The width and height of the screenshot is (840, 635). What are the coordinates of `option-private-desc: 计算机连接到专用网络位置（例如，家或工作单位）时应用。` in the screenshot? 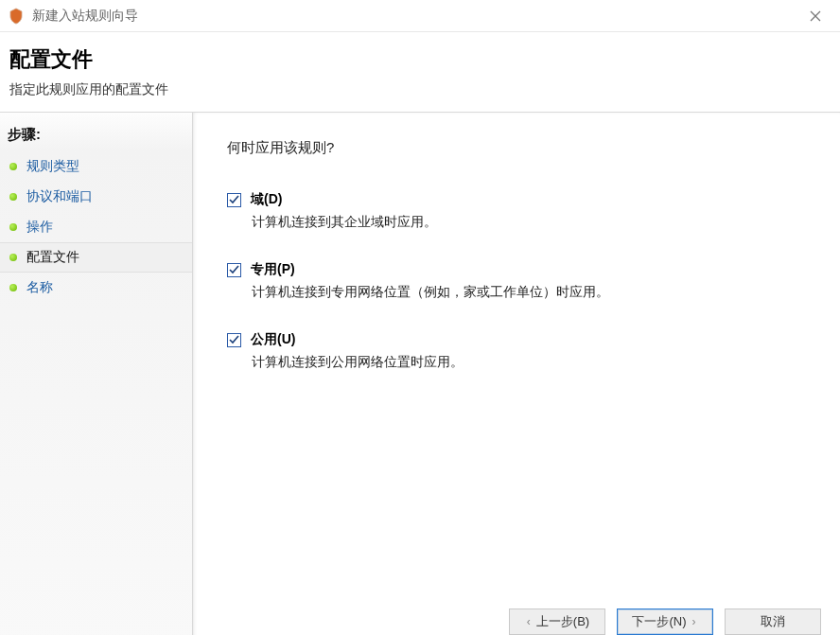 It's located at (529, 292).